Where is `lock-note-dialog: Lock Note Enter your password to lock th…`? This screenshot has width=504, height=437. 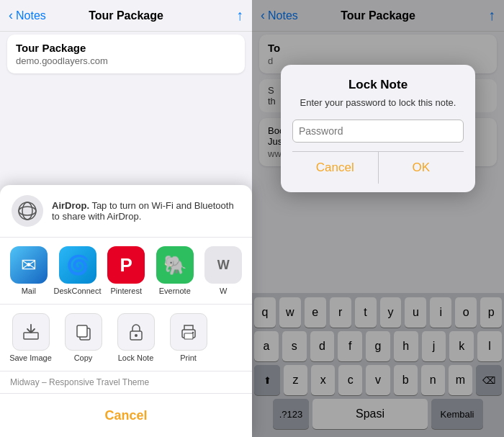
lock-note-dialog: Lock Note Enter your password to lock th… is located at coordinates (378, 128).